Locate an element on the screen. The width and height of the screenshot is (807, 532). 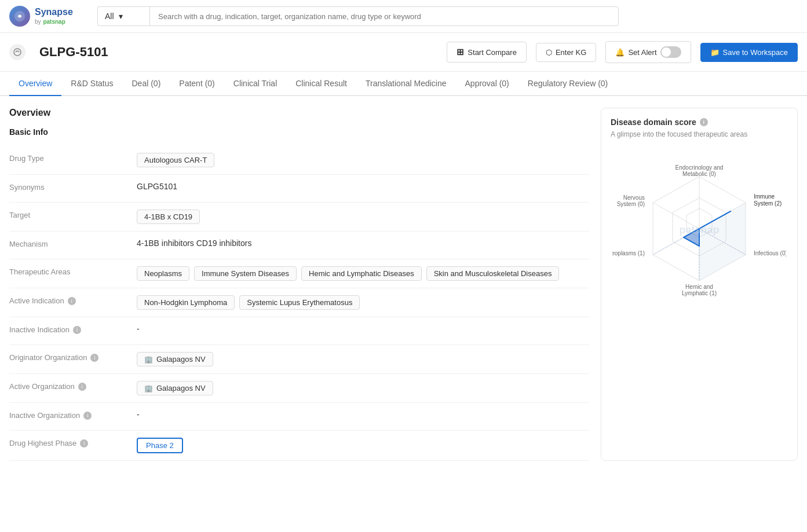
search-type-label: All is located at coordinates (109, 16).